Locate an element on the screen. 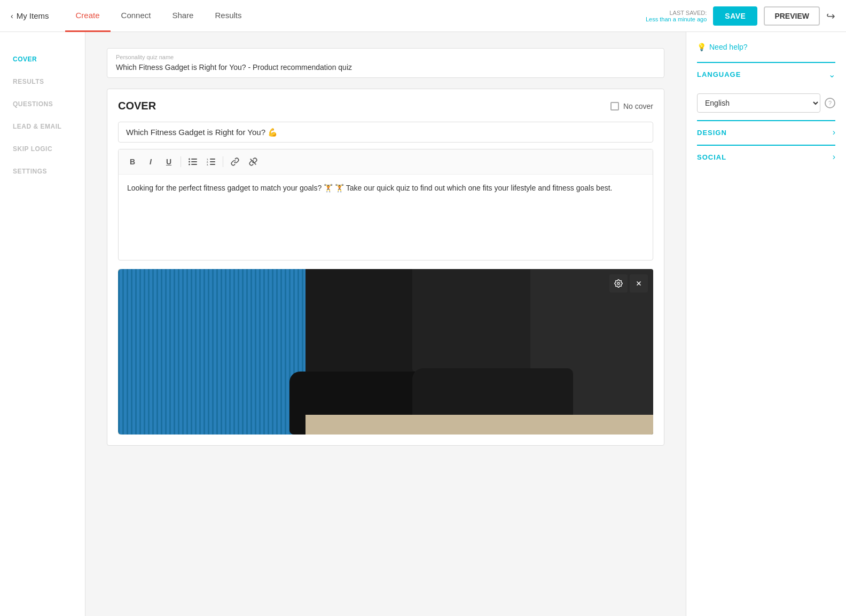 The height and width of the screenshot is (616, 846). back-arrow-icon: ‹ is located at coordinates (12, 16).